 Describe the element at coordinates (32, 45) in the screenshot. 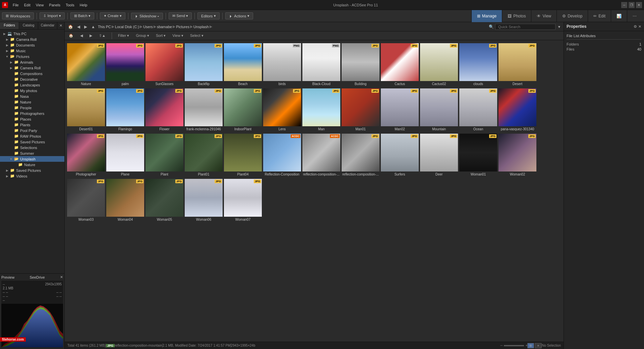

I see `tree-item-documents: ▶ 📁 Documents` at that location.